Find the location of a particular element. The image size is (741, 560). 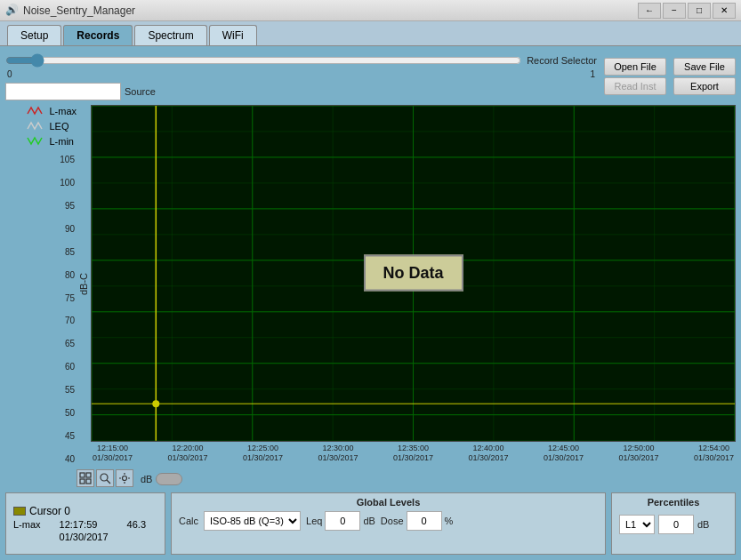

cursor-date: 01/30/2017 is located at coordinates (90, 537).